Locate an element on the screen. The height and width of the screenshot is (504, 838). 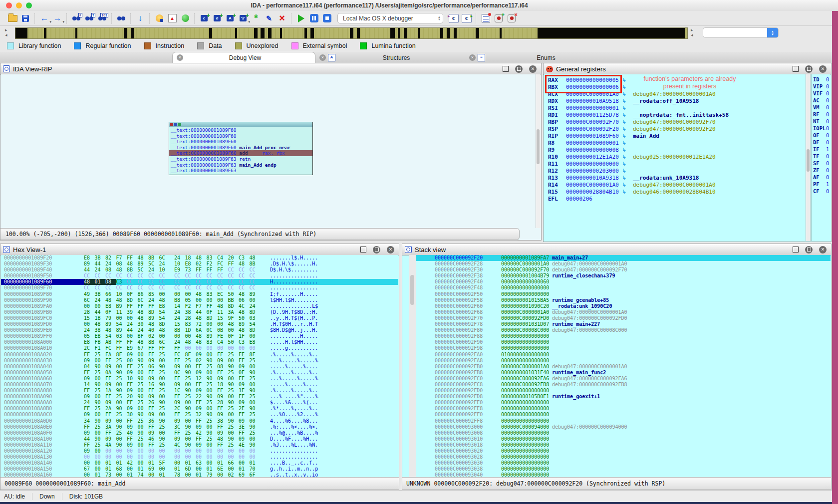
navband-left-arrows-icon: ▸◂ is located at coordinates (6, 32).